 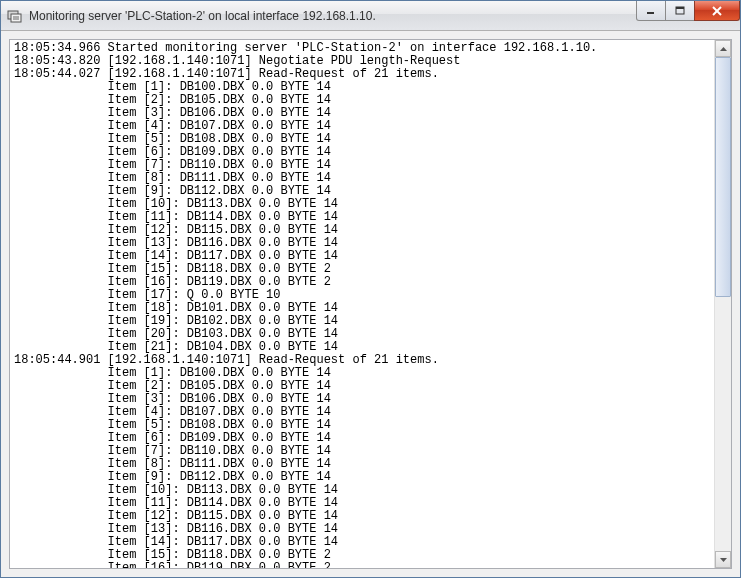 I want to click on app-icon, so click(x=15, y=16).